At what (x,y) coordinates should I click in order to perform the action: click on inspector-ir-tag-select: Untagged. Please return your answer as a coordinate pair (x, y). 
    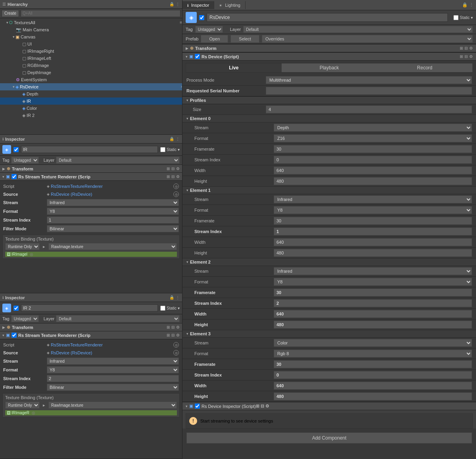
    Looking at the image, I should click on (25, 160).